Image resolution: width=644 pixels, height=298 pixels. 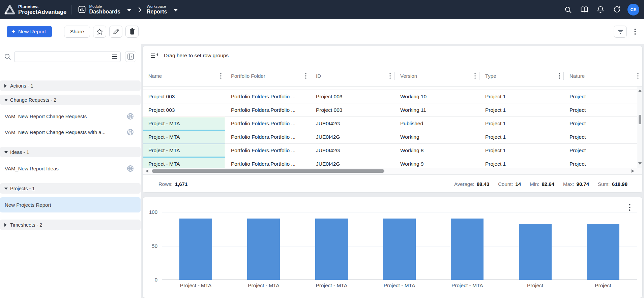 I want to click on refresh-button, so click(x=617, y=10).